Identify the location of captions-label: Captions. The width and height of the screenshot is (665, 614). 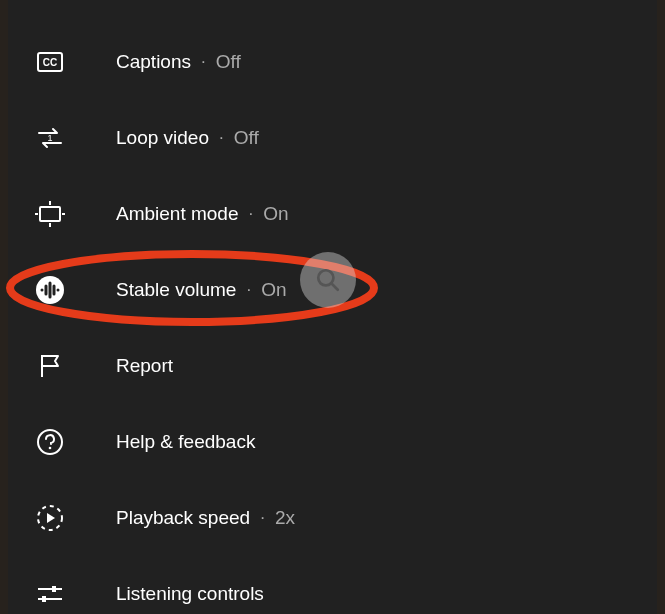
(154, 62).